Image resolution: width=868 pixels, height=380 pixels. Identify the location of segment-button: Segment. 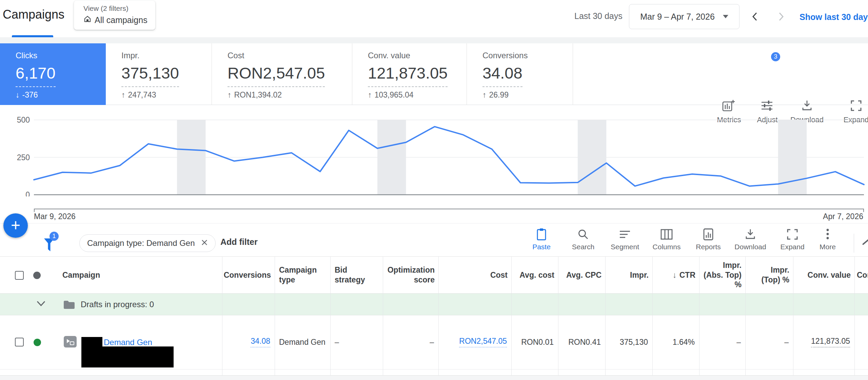
(625, 239).